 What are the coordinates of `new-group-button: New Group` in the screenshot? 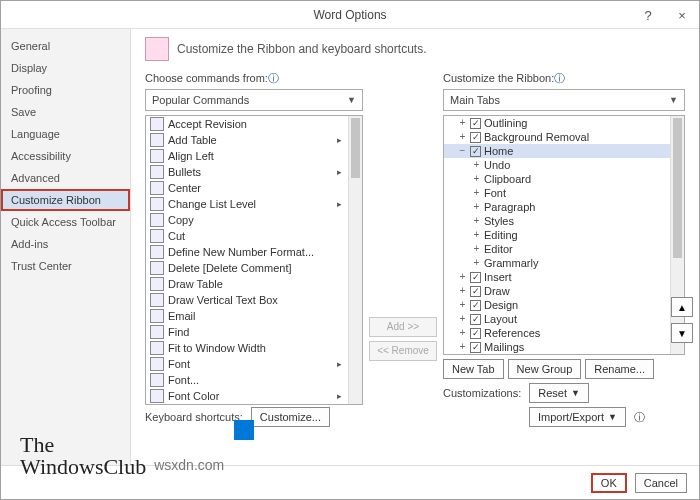 It's located at (545, 369).